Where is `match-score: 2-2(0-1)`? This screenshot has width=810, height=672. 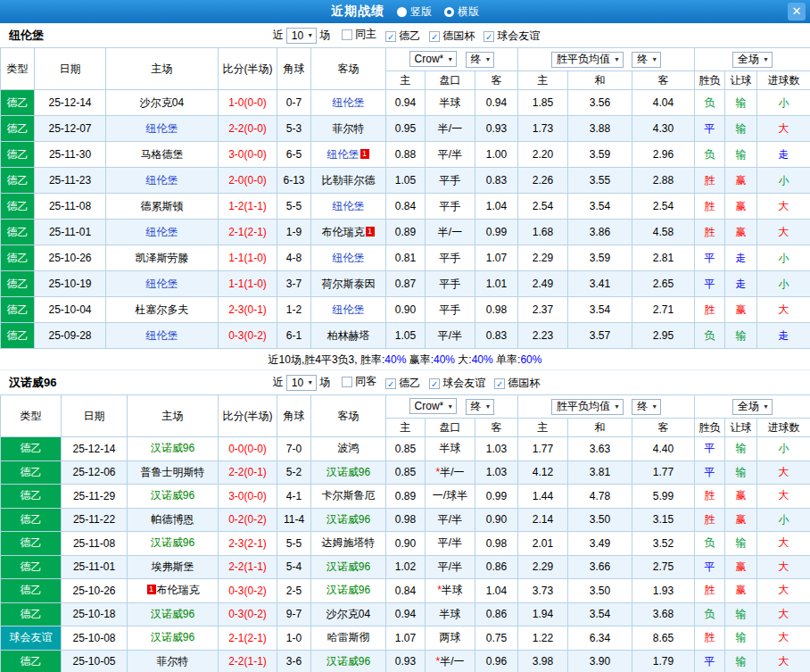 match-score: 2-2(0-1) is located at coordinates (248, 473).